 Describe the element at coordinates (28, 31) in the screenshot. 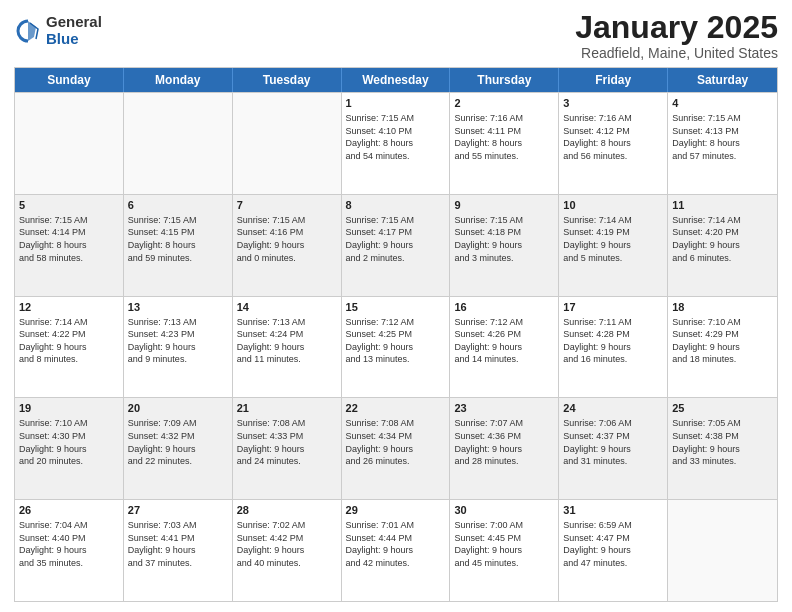

I see `logo-icon` at that location.